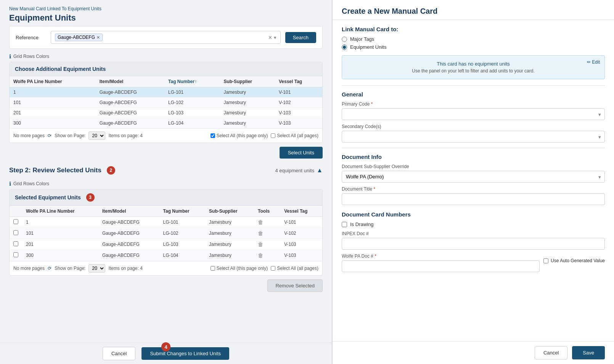 The height and width of the screenshot is (364, 614). I want to click on selected-table-header: Selected Equipment Units 3, so click(166, 197).